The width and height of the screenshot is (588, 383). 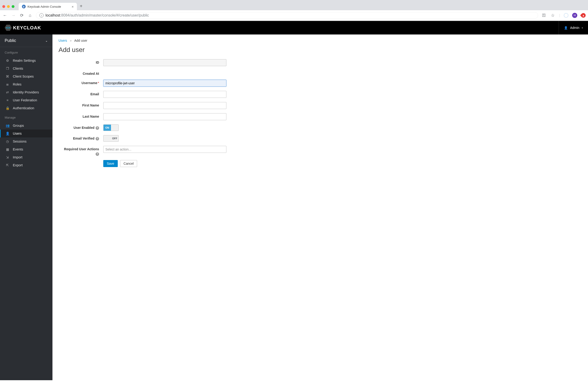 What do you see at coordinates (107, 128) in the screenshot?
I see `switch-on-segment: ON` at bounding box center [107, 128].